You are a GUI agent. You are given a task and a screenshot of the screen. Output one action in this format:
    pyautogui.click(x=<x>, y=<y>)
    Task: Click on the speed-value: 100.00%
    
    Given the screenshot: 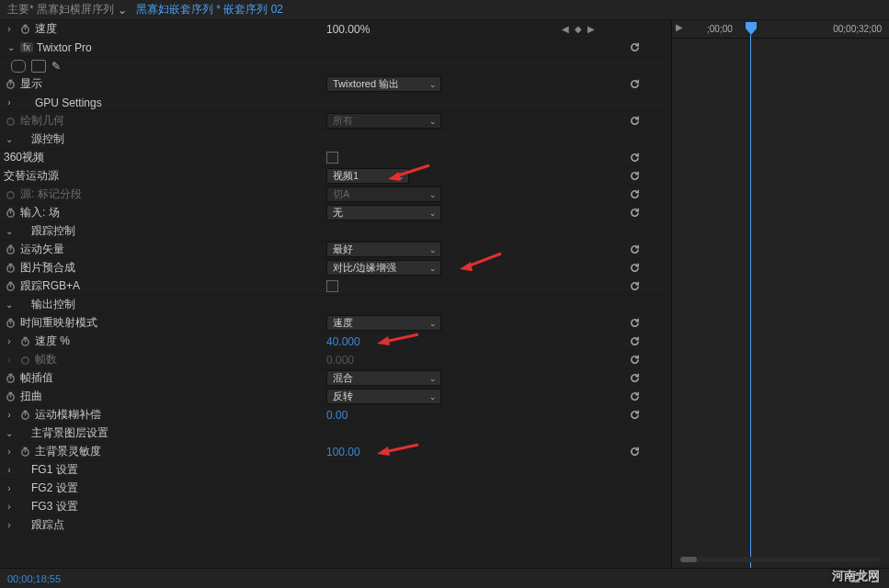 What is the action you would take?
    pyautogui.click(x=348, y=29)
    